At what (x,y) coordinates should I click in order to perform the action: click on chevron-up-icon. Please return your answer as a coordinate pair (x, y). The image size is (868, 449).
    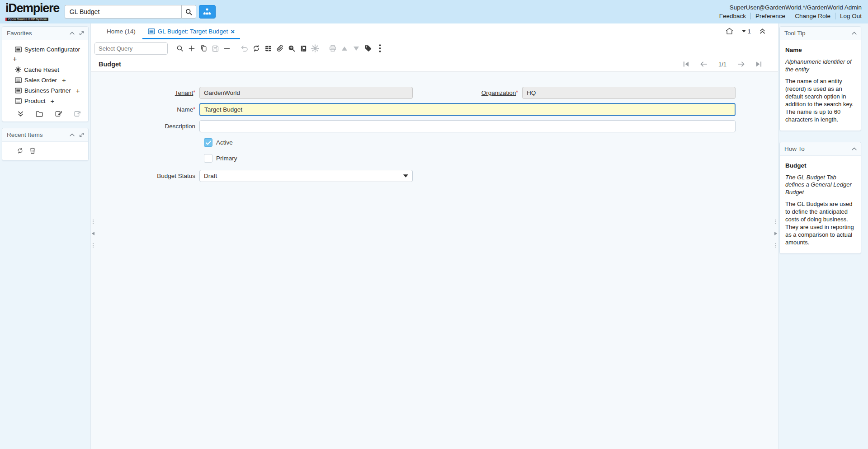
    Looking at the image, I should click on (854, 33).